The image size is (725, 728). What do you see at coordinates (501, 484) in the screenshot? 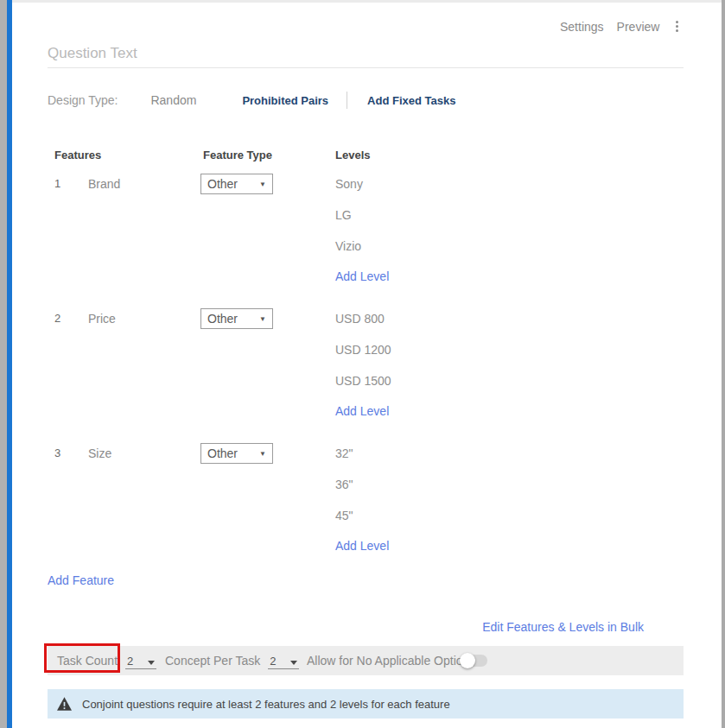
I see `level-value: 36"` at bounding box center [501, 484].